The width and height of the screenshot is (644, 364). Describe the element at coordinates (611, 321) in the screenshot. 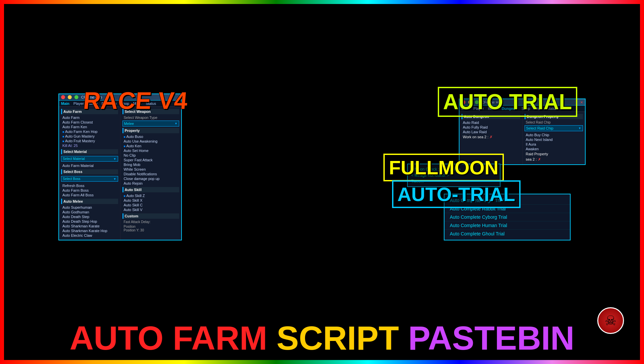

I see `skull-icon: ☠` at that location.